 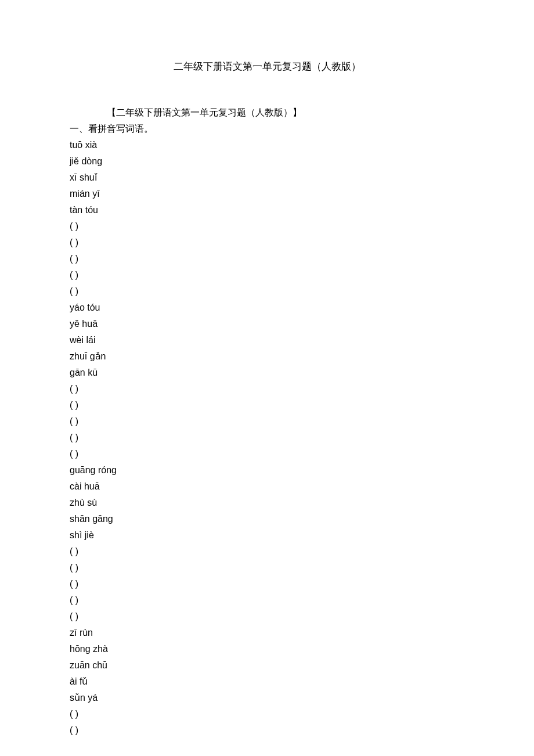 What do you see at coordinates (267, 210) in the screenshot?
I see `pinyin-item: tàn tóu` at bounding box center [267, 210].